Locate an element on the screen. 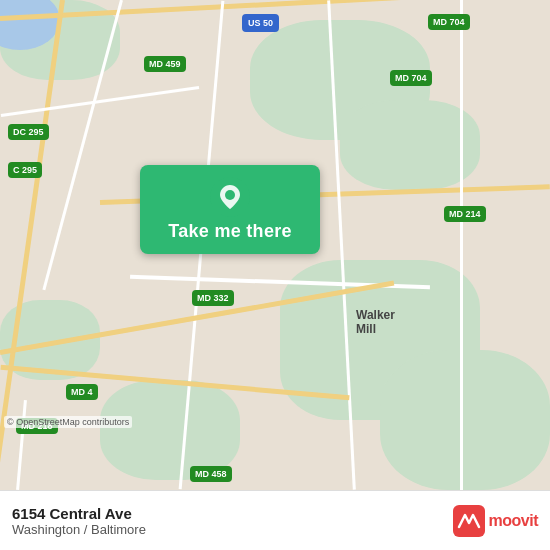 The width and height of the screenshot is (550, 550). route-badge-c295: C 295 is located at coordinates (25, 170).